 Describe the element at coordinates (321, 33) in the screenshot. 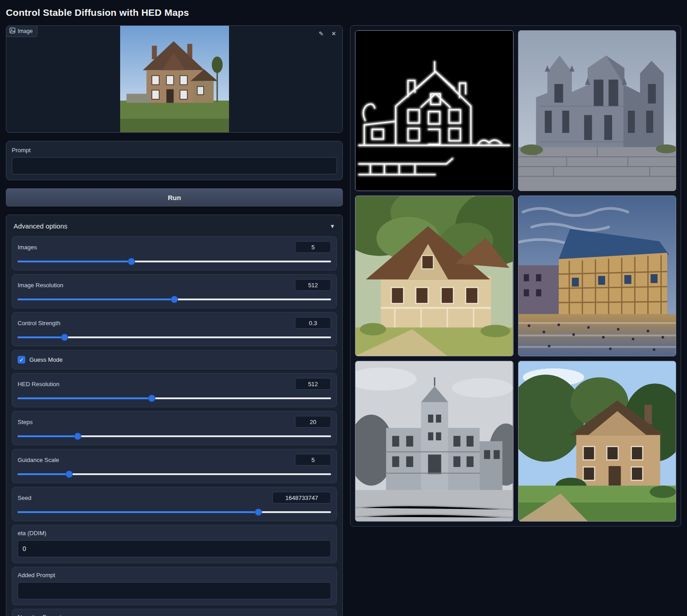

I see `edit-icon: ✎` at that location.